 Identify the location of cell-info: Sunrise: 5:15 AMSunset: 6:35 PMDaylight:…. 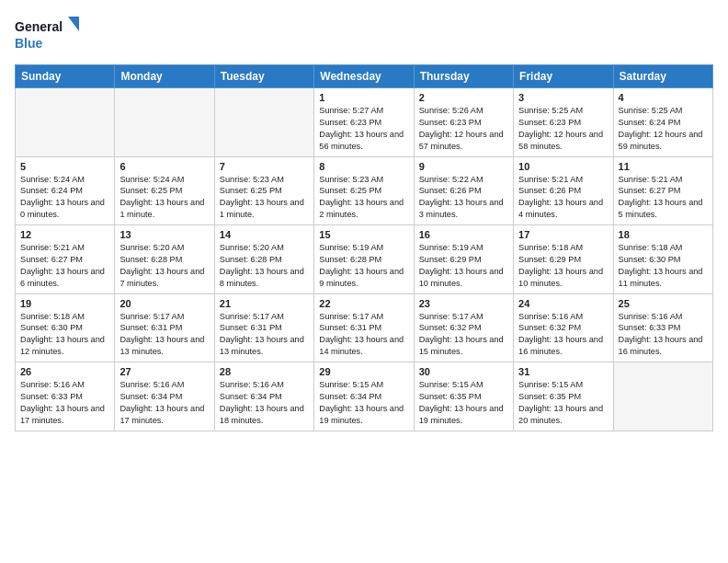
(563, 403).